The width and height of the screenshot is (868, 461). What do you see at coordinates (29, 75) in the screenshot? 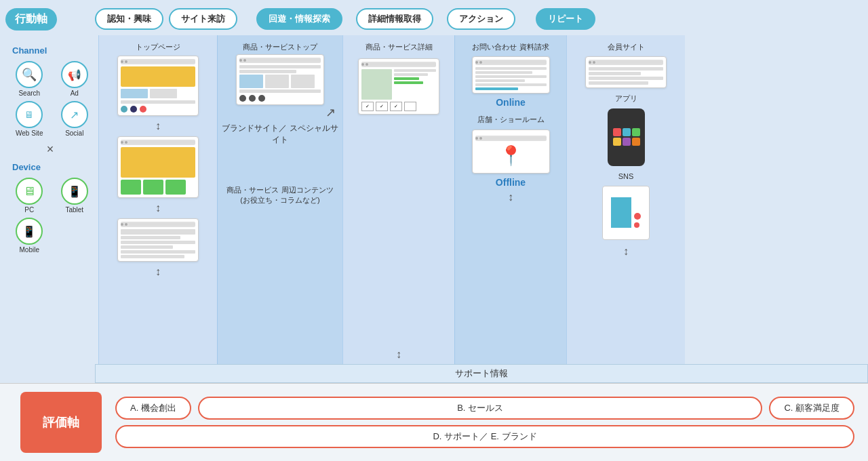
I see `search-icon: 🔍` at bounding box center [29, 75].